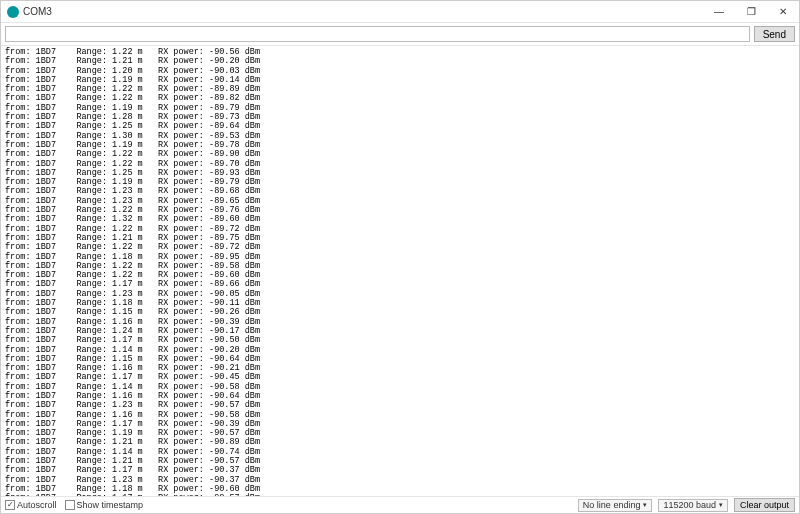 This screenshot has height=514, width=800. What do you see at coordinates (693, 506) in the screenshot?
I see `baud-select: 115200 baud ▾` at bounding box center [693, 506].